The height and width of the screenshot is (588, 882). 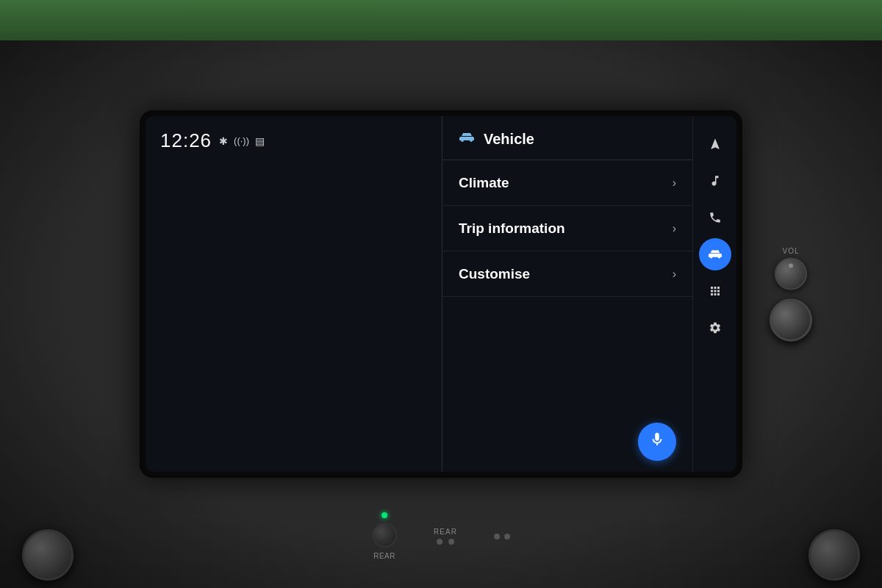 I want to click on status-icons: ✱ ((·)) ▤, so click(x=242, y=141).